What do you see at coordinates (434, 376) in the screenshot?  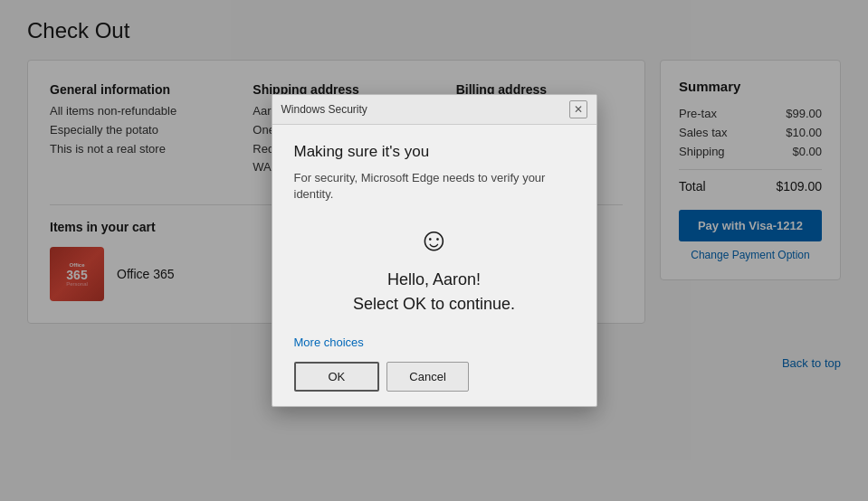 I see `dialog-buttons: OK Cancel` at bounding box center [434, 376].